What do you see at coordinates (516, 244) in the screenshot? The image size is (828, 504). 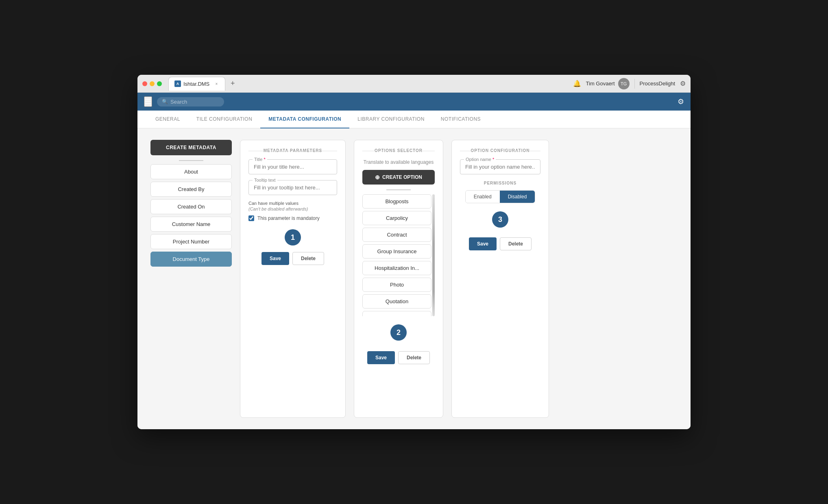 I see `option-config-delete-button: Delete` at bounding box center [516, 244].